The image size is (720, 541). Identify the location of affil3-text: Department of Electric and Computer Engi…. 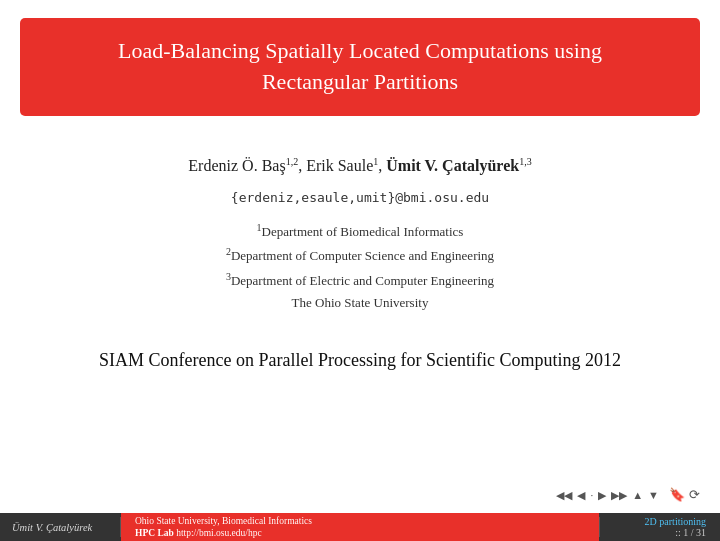
(362, 280).